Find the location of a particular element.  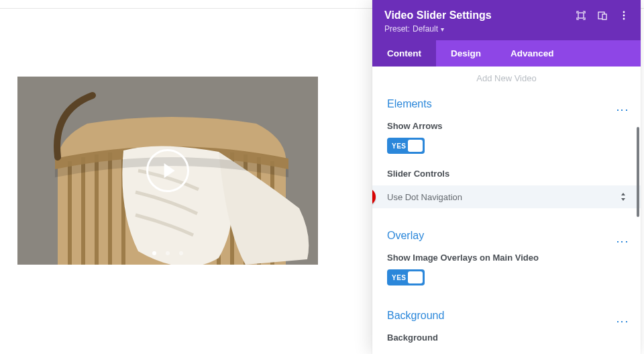

panel-tabs: Content Design Advanced is located at coordinates (506, 54).